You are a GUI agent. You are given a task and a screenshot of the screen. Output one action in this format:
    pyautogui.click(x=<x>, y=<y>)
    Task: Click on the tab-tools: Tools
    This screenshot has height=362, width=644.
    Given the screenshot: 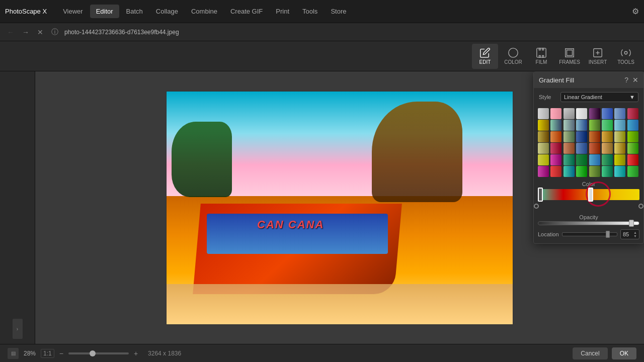 What is the action you would take?
    pyautogui.click(x=310, y=11)
    